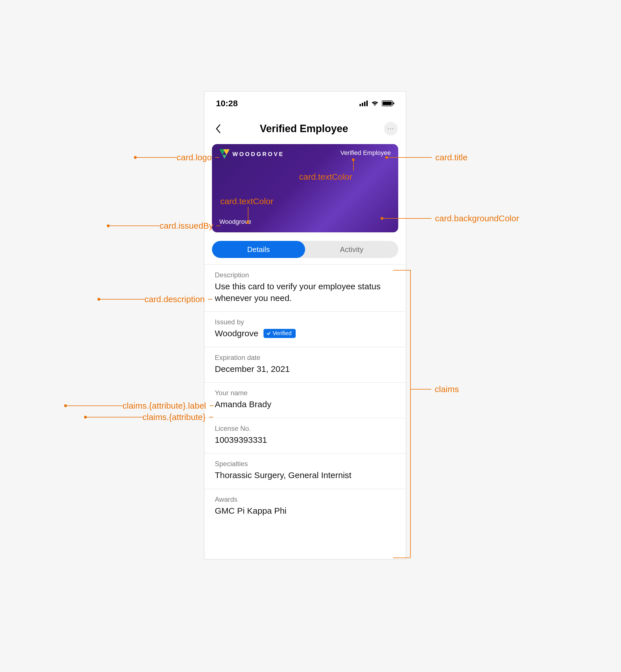 This screenshot has width=621, height=672. Describe the element at coordinates (164, 226) in the screenshot. I see `annotation-card-issuedby: card.issuedBy` at that location.